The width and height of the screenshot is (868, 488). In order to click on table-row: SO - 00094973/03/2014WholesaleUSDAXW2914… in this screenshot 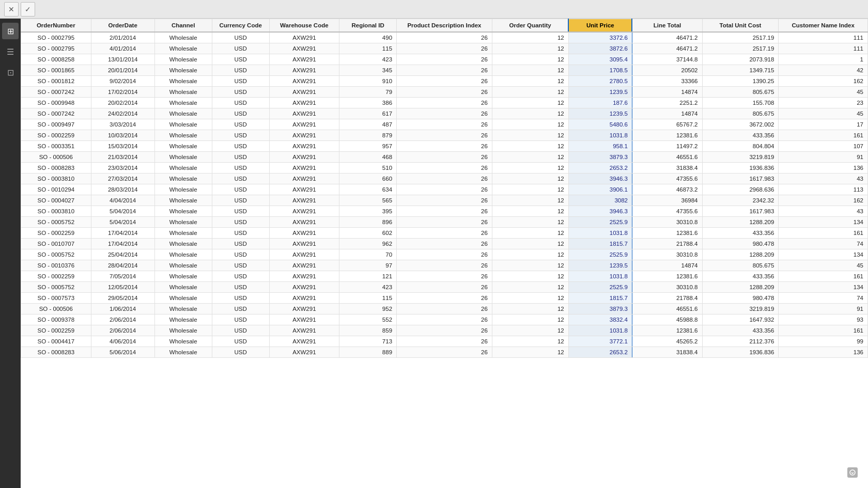, I will do `click(444, 125)`.